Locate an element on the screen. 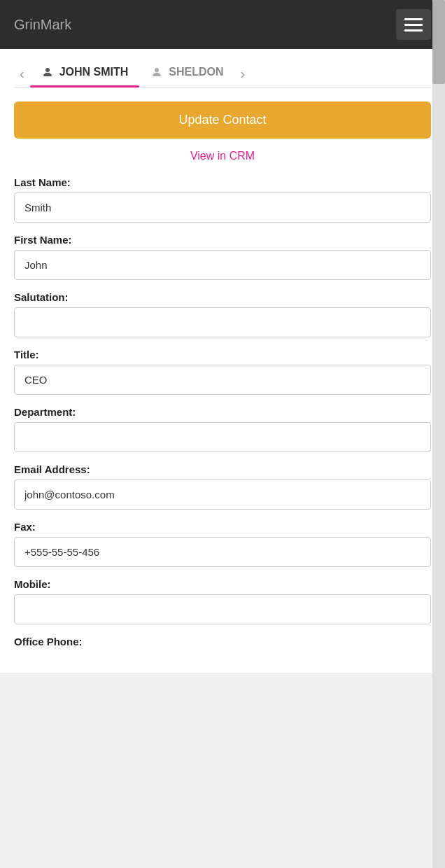 Image resolution: width=445 pixels, height=868 pixels. last-name-field-group: Last Name: is located at coordinates (222, 200).